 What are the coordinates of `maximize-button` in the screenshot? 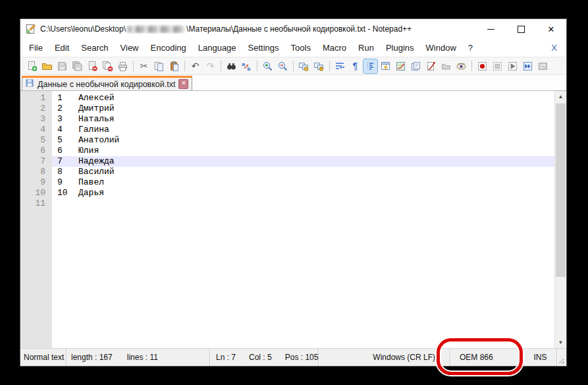 It's located at (521, 29).